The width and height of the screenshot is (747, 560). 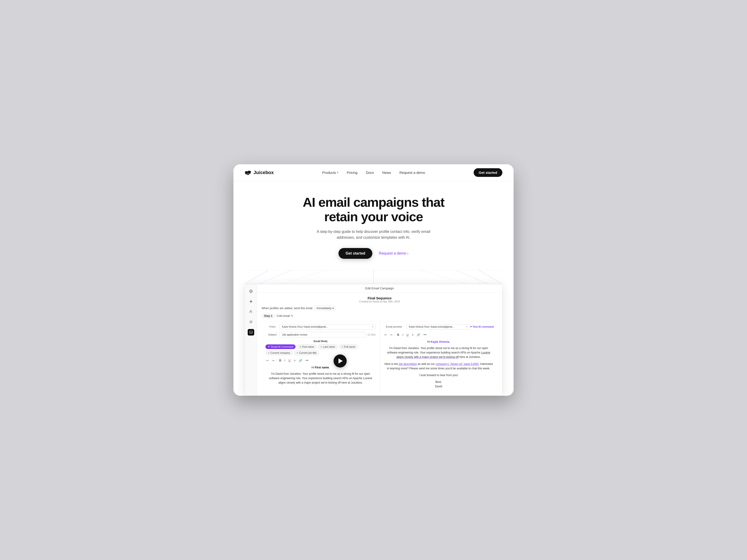 What do you see at coordinates (488, 172) in the screenshot?
I see `get-started-nav-button: Get started` at bounding box center [488, 172].